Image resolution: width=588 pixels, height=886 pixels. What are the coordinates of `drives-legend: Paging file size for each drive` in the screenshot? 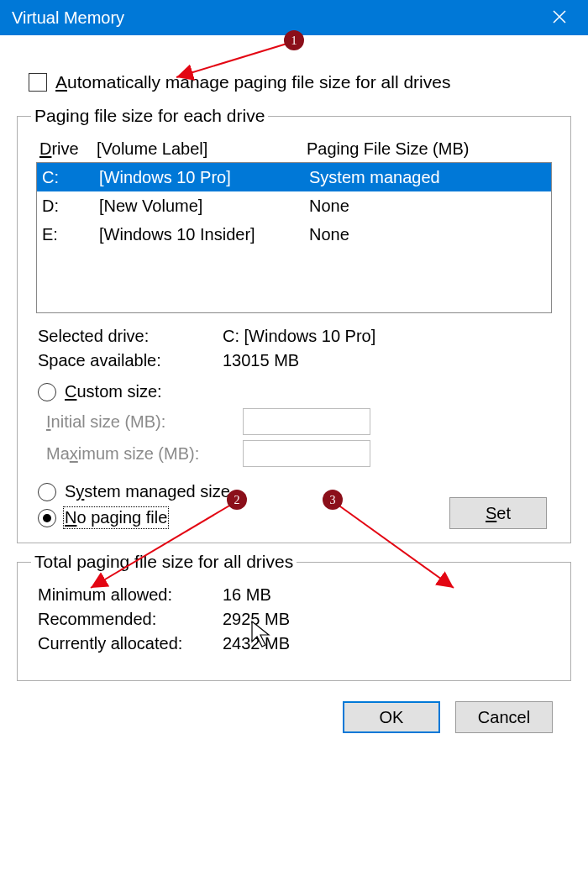 It's located at (150, 116).